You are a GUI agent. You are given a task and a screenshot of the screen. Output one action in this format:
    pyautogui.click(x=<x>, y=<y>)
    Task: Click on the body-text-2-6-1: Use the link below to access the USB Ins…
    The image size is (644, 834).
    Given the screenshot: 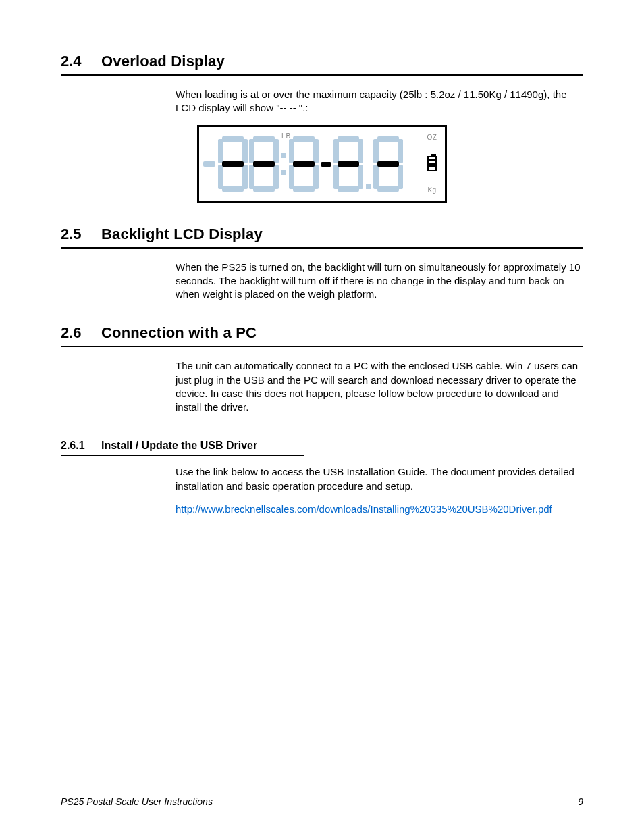 What is the action you would take?
    pyautogui.click(x=379, y=479)
    